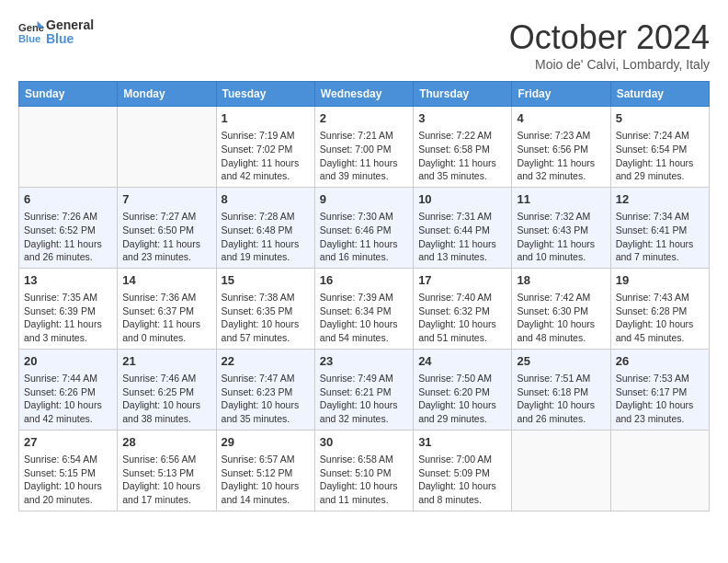 This screenshot has height=563, width=728. What do you see at coordinates (167, 389) in the screenshot?
I see `calendar-cell: 21Sunrise: 7:46 AMSunset: 6:25 PMDayligh…` at bounding box center [167, 389].